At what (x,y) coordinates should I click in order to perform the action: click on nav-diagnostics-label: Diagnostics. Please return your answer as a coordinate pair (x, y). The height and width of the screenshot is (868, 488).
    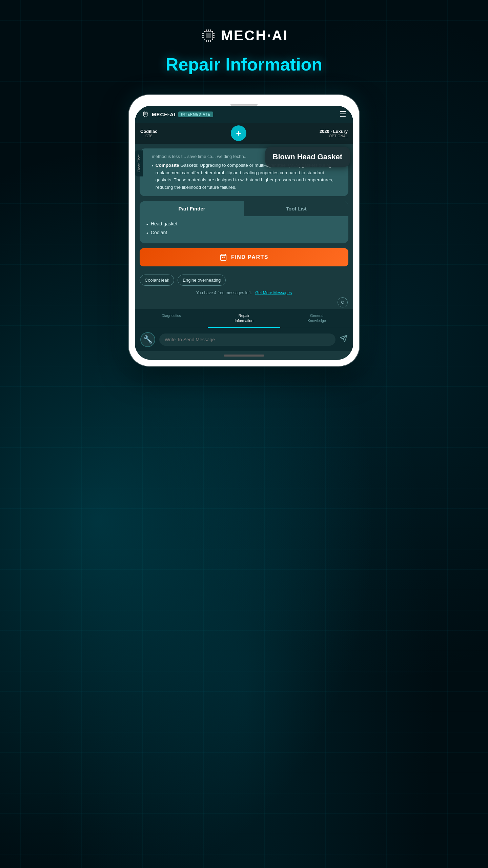
    Looking at the image, I should click on (171, 316).